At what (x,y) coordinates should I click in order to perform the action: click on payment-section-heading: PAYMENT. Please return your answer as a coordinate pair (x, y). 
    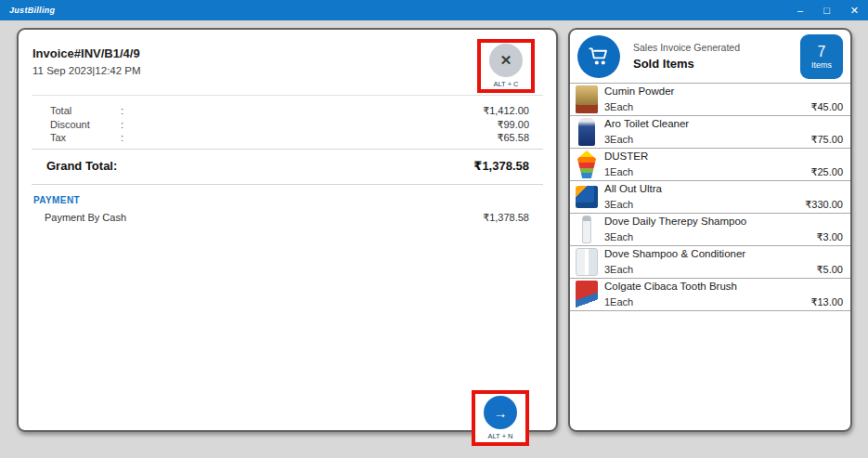
    Looking at the image, I should click on (57, 201).